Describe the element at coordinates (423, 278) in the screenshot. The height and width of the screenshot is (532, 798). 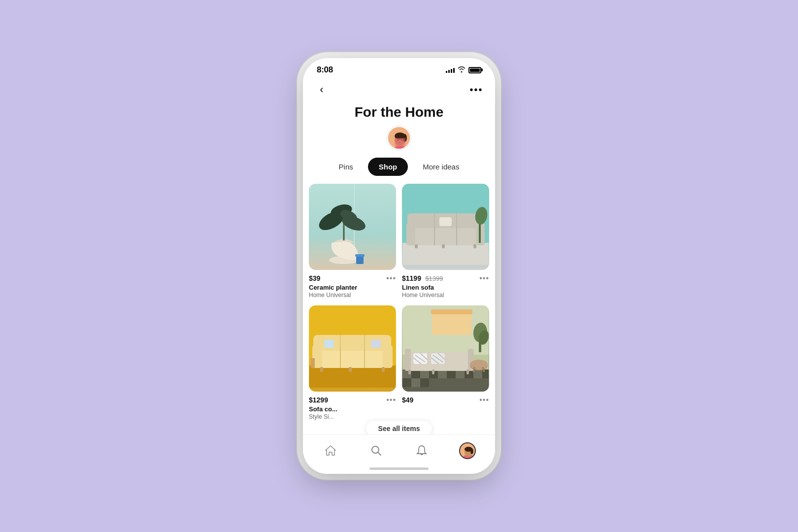
I see `price-group-2: $1199 $1399` at that location.